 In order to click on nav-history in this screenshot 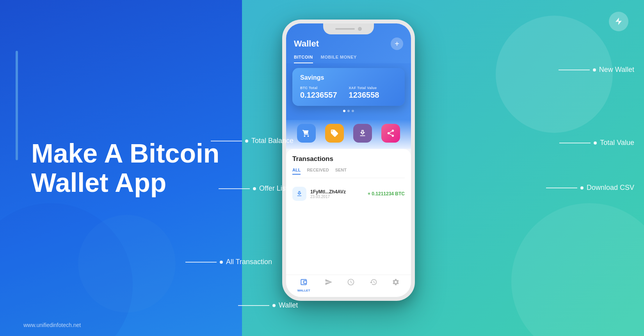, I will do `click(374, 285)`.